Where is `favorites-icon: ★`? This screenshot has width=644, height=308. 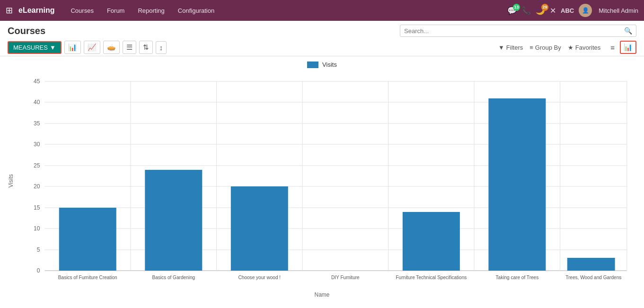
favorites-icon: ★ is located at coordinates (571, 47).